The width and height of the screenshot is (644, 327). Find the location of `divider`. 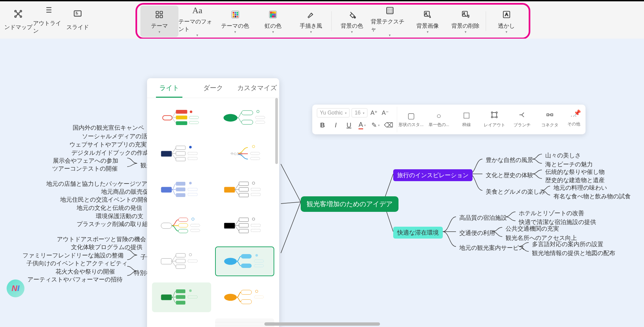

divider is located at coordinates (332, 21).